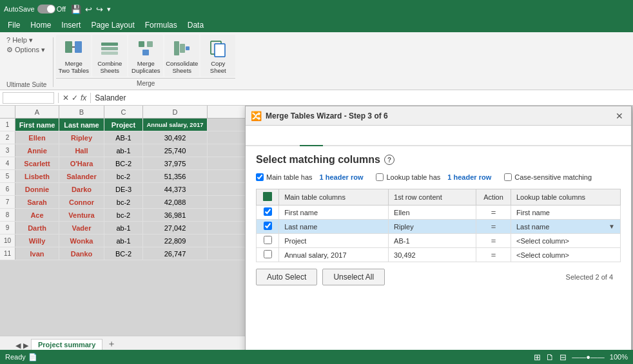  Describe the element at coordinates (26, 345) in the screenshot. I see `nav-right-icon: ▶` at that location.